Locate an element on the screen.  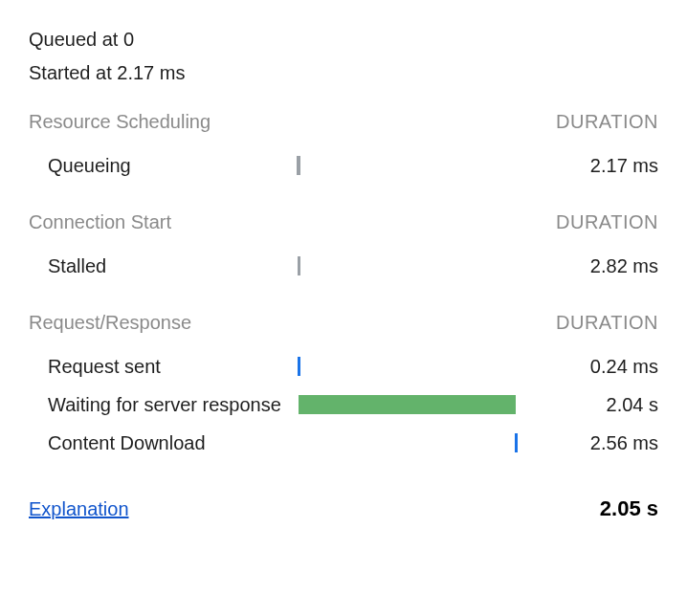
content-download-label: Content Download is located at coordinates (163, 444).